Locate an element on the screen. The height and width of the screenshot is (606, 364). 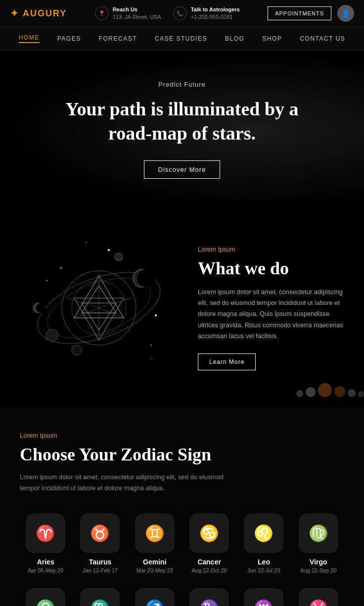
wwd-label: Lorem Ipsum is located at coordinates (273, 250).